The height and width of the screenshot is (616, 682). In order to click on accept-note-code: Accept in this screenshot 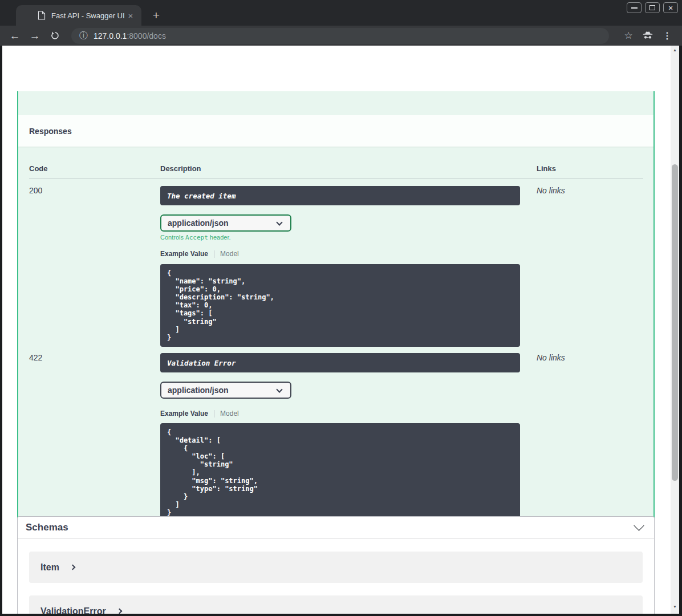, I will do `click(197, 237)`.